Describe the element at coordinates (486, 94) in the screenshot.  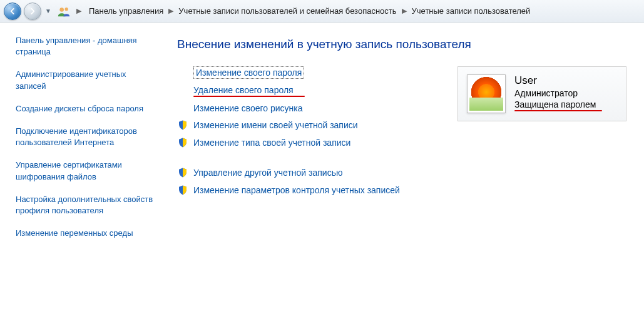
I see `avatar-image` at that location.